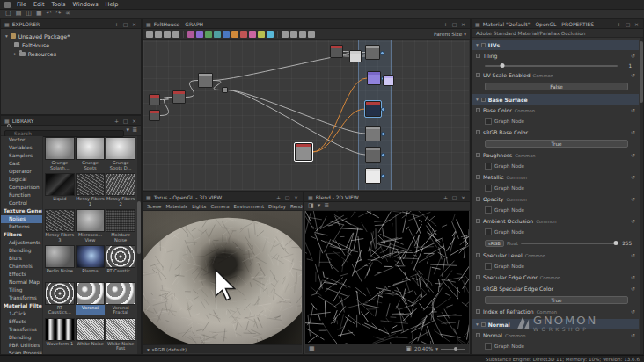 Image resolution: width=644 pixels, height=362 pixels. What do you see at coordinates (91, 263) in the screenshot?
I see `library-item-plasma: Plasma` at bounding box center [91, 263].